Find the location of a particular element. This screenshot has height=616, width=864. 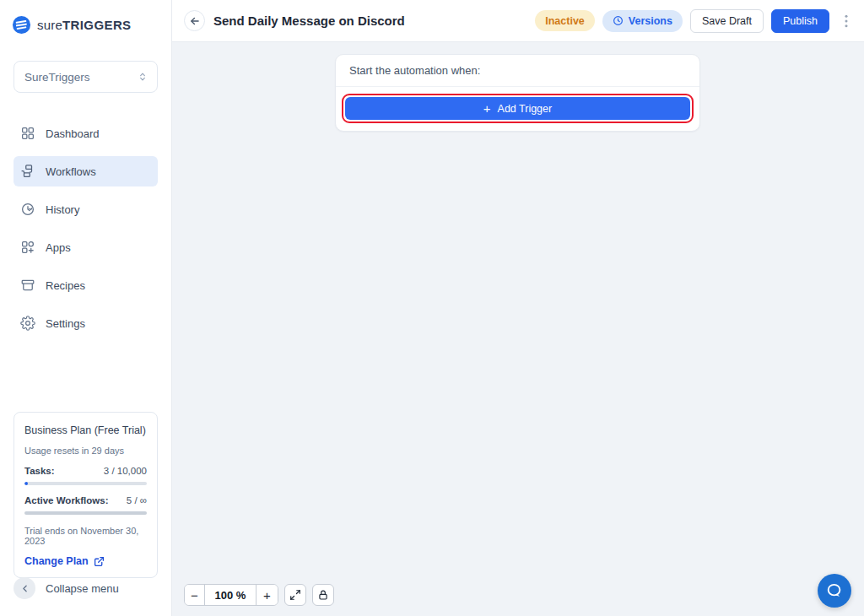

active-workflows-label: Active Workflows: is located at coordinates (66, 500).